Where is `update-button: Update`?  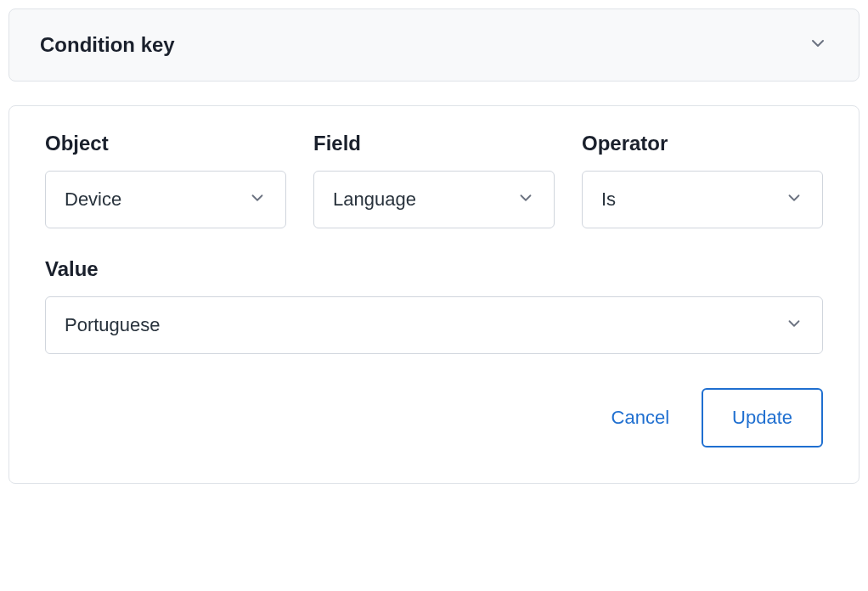
update-button: Update is located at coordinates (763, 418).